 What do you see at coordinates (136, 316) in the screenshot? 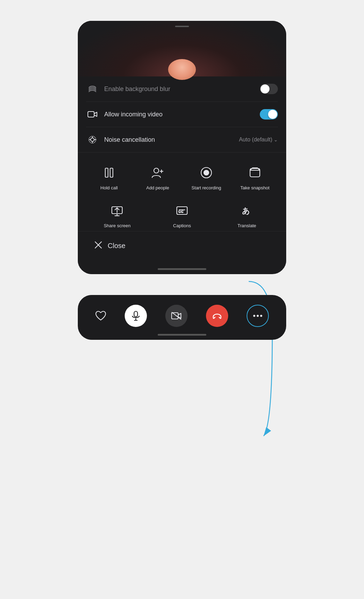
I see `mic-circle` at bounding box center [136, 316].